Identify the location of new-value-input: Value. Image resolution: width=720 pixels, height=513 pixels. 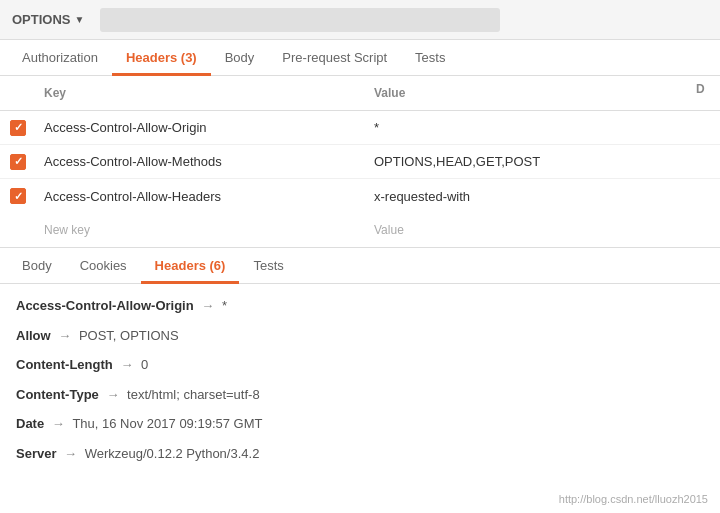
(531, 230).